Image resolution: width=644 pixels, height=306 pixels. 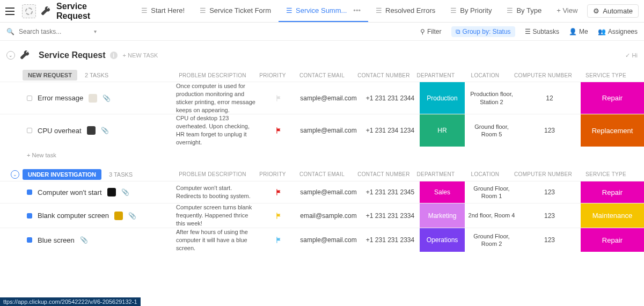 I want to click on menu-icon, so click(x=10, y=11).